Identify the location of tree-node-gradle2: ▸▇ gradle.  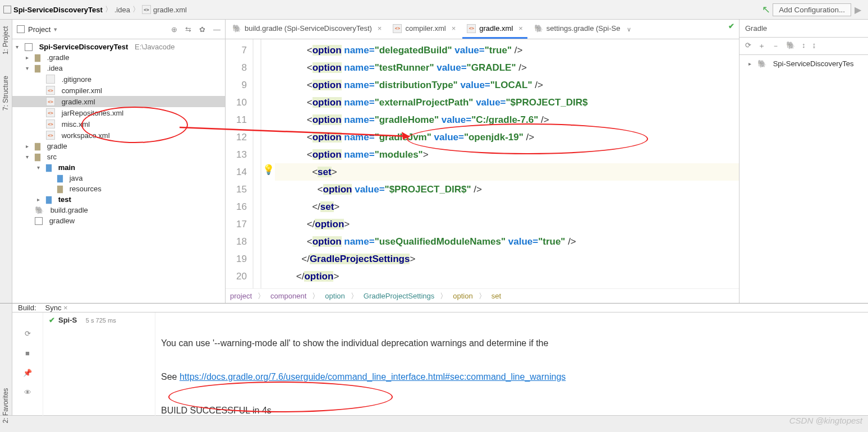
(119, 146).